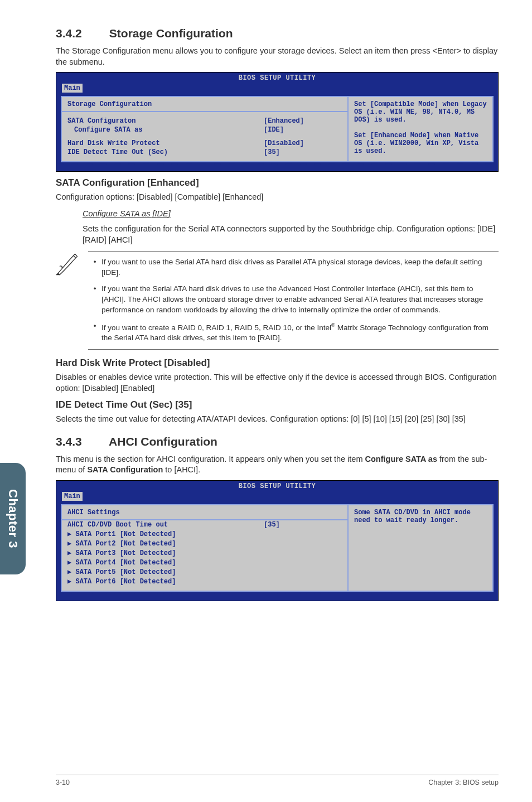  I want to click on bios-setting-key: AHCI CD/DVD Boot Time out, so click(166, 525).